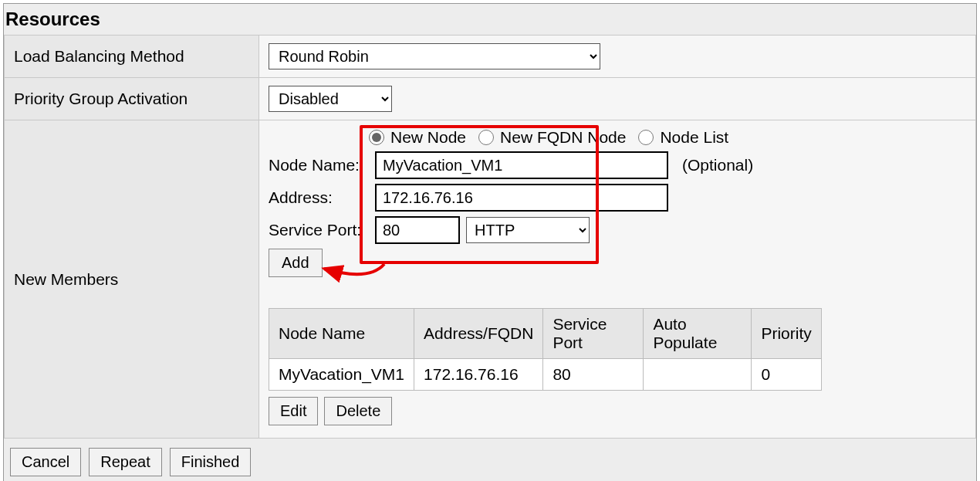 The image size is (980, 481). I want to click on pga-label: Priority Group Activation, so click(132, 99).